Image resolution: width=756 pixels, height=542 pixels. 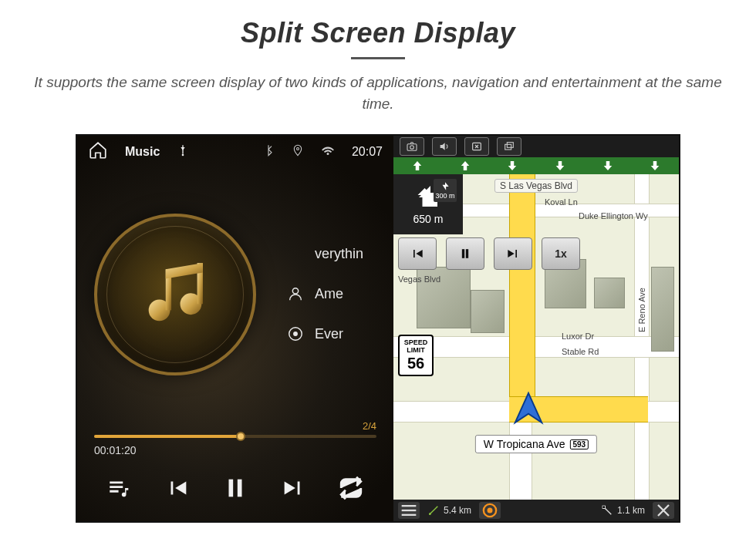 What do you see at coordinates (528, 409) in the screenshot?
I see `vehicle-marker` at bounding box center [528, 409].